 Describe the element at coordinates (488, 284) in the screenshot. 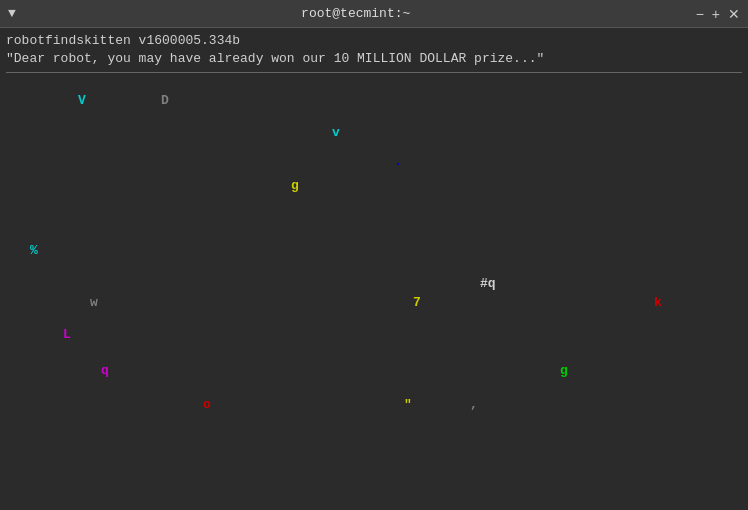

I see `char-robot: #q` at that location.